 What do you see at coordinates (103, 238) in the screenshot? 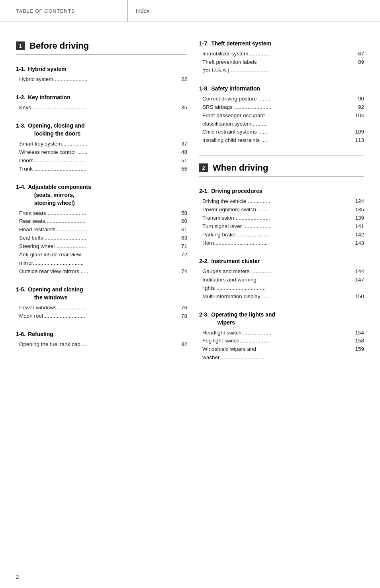
I see `toc-entry: Seat belts ............................ …` at bounding box center [103, 238].